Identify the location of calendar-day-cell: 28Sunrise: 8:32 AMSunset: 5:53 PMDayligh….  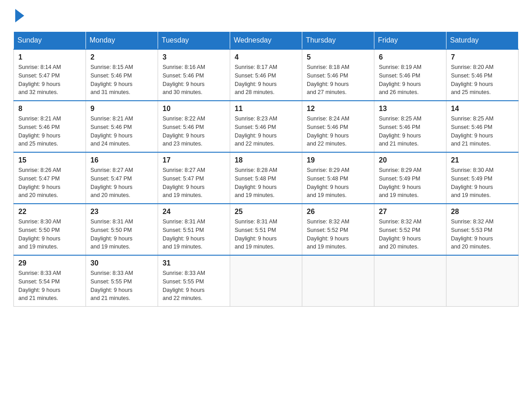
(483, 229).